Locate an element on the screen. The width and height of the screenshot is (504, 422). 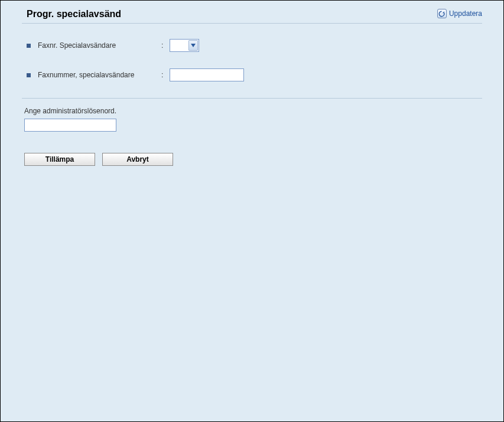
refresh-icon is located at coordinates (442, 14).